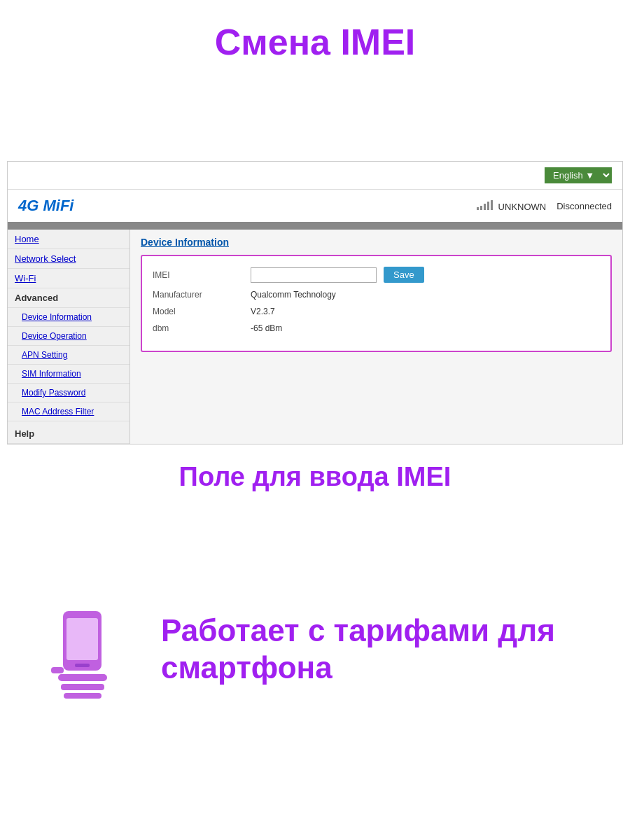  What do you see at coordinates (377, 274) in the screenshot?
I see `imei-row: IMEI Save` at bounding box center [377, 274].